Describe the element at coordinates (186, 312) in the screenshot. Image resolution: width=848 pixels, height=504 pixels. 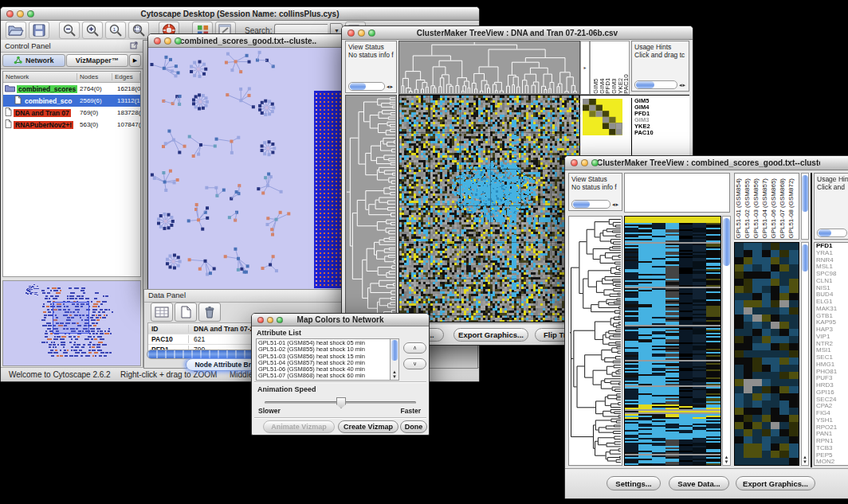
I see `new-attribute-icon` at that location.